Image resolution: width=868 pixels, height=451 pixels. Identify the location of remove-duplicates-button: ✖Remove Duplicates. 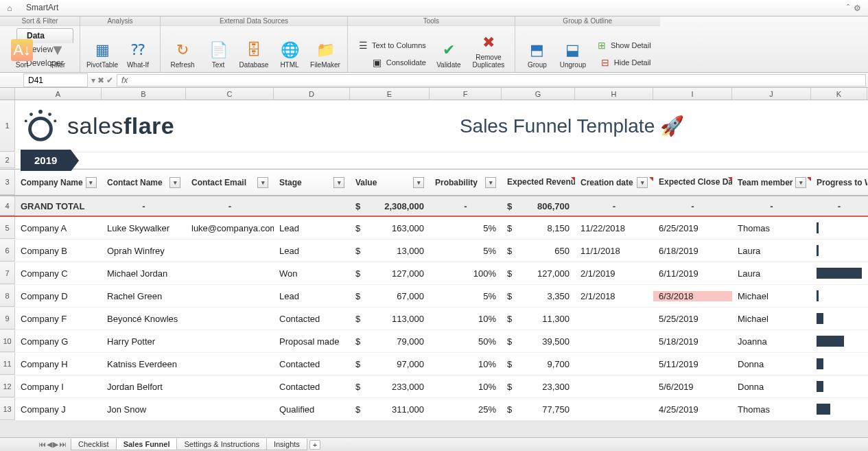
(489, 50).